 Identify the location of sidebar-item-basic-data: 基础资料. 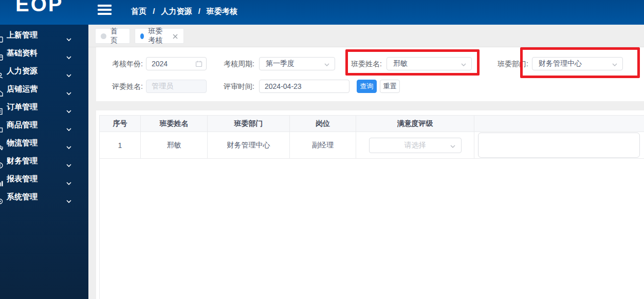
(44, 52).